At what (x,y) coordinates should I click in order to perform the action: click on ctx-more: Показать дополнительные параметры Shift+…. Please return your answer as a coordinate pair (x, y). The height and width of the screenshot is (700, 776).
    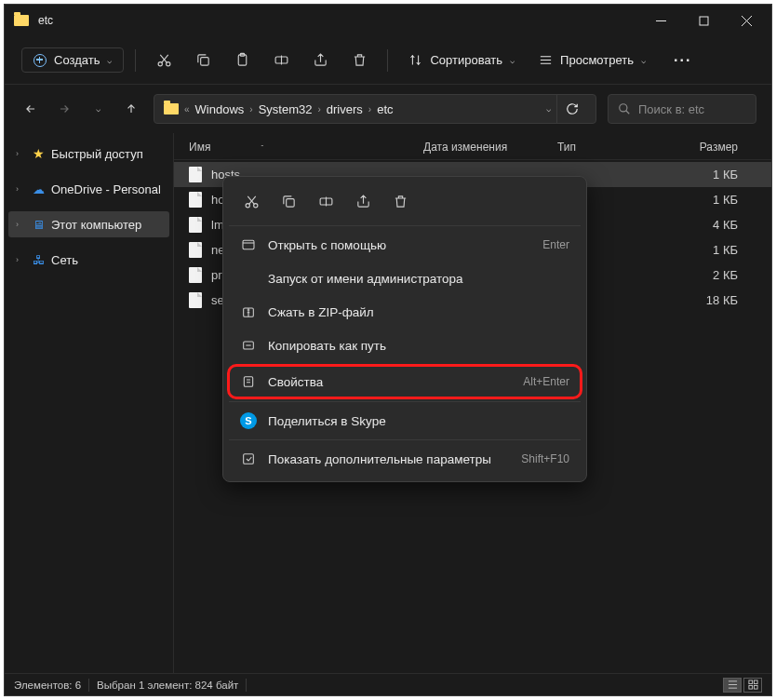
    Looking at the image, I should click on (405, 459).